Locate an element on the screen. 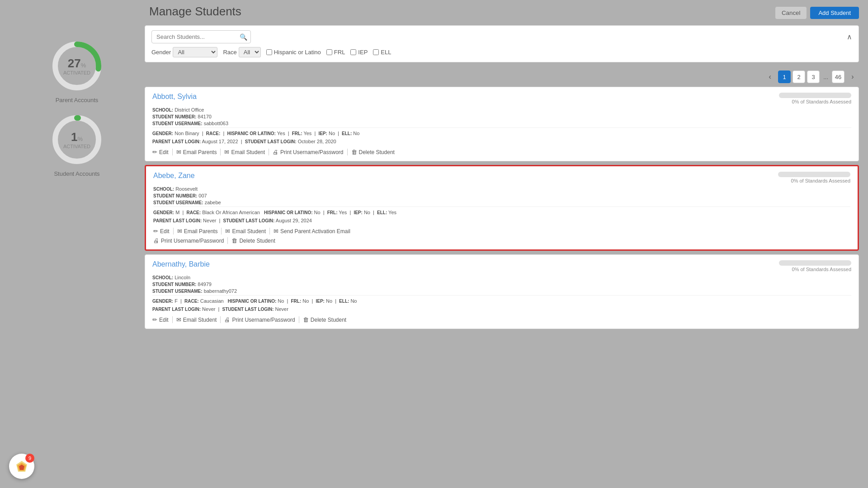  page-dots: ... is located at coordinates (826, 77).